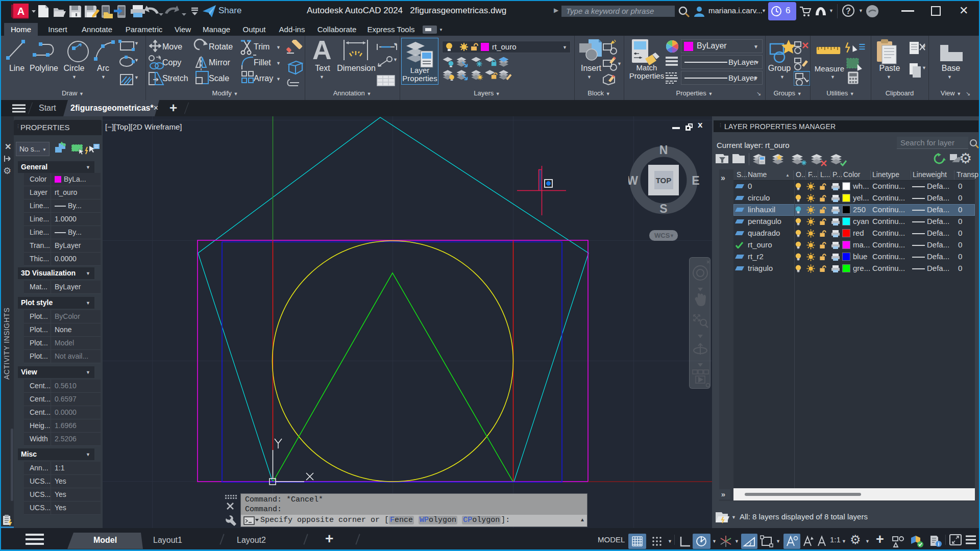 Image resolution: width=980 pixels, height=551 pixels. What do you see at coordinates (633, 181) in the screenshot?
I see `svg-text: W` at bounding box center [633, 181].